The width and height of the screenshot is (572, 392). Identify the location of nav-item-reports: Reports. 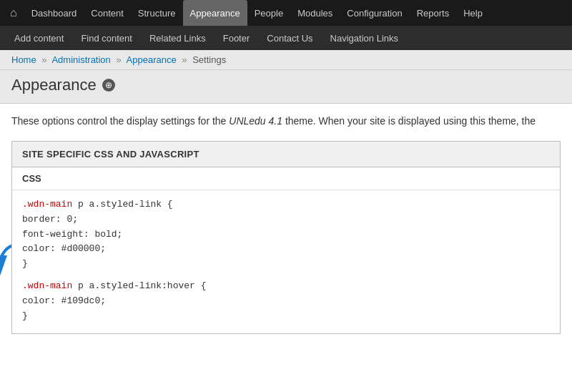
(433, 13).